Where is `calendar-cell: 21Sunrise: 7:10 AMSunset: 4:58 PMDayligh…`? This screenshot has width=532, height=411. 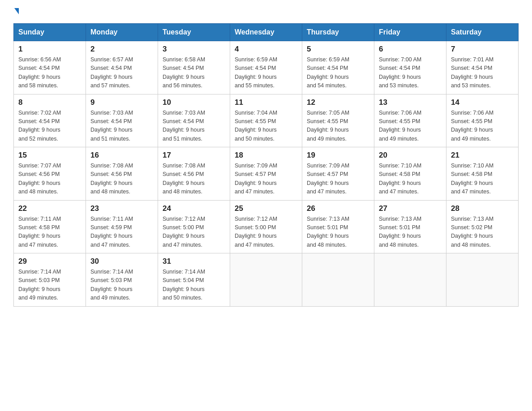
calendar-cell: 21Sunrise: 7:10 AMSunset: 4:58 PMDayligh… is located at coordinates (483, 174).